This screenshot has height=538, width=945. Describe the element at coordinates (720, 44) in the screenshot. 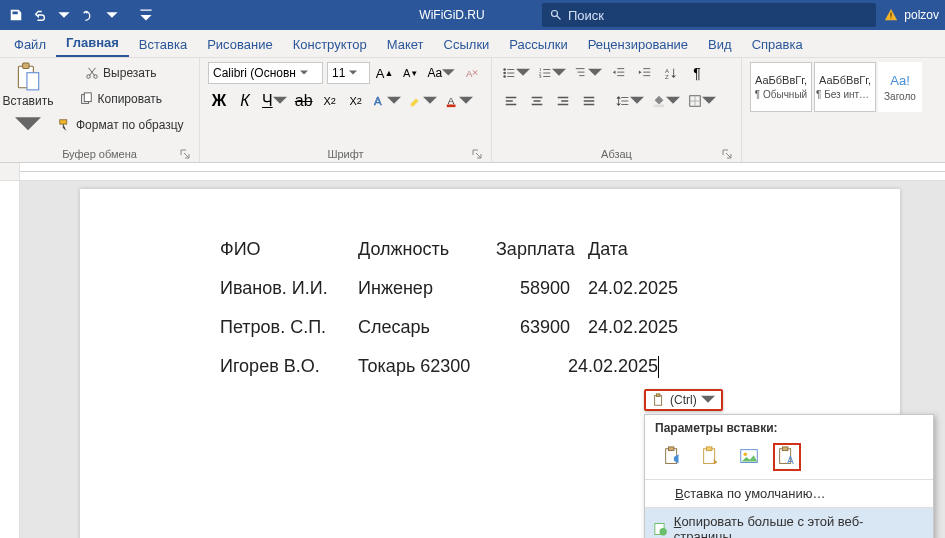

I see `tab-view: Вид` at that location.